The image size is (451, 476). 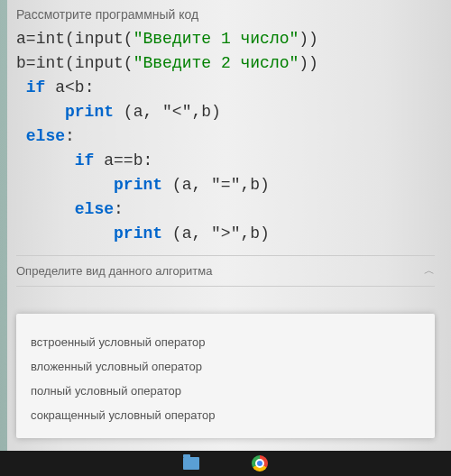 What do you see at coordinates (123, 160) in the screenshot?
I see `code-text: a==b:` at bounding box center [123, 160].